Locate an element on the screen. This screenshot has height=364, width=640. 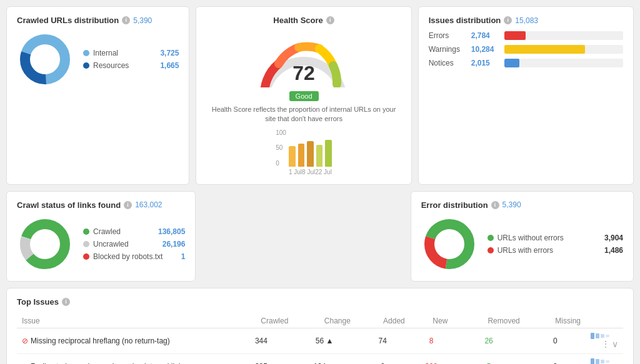
missing-value: 3 is located at coordinates (555, 358).